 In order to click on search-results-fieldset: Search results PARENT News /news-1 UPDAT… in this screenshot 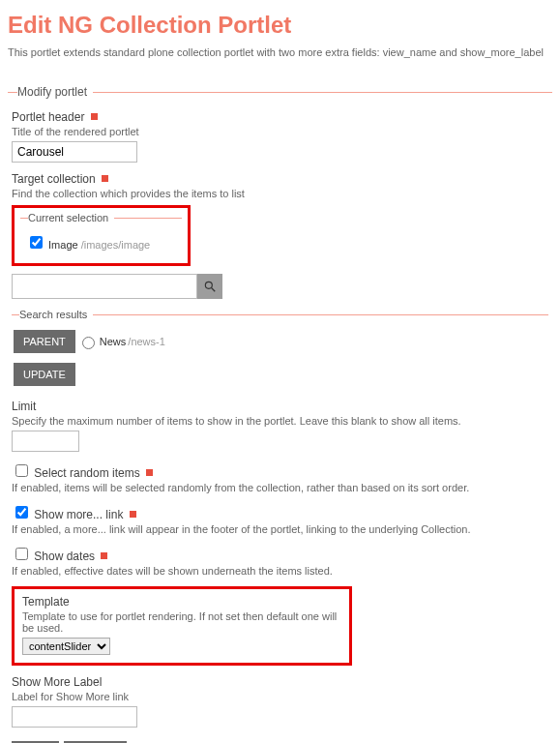, I will do `click(280, 349)`.